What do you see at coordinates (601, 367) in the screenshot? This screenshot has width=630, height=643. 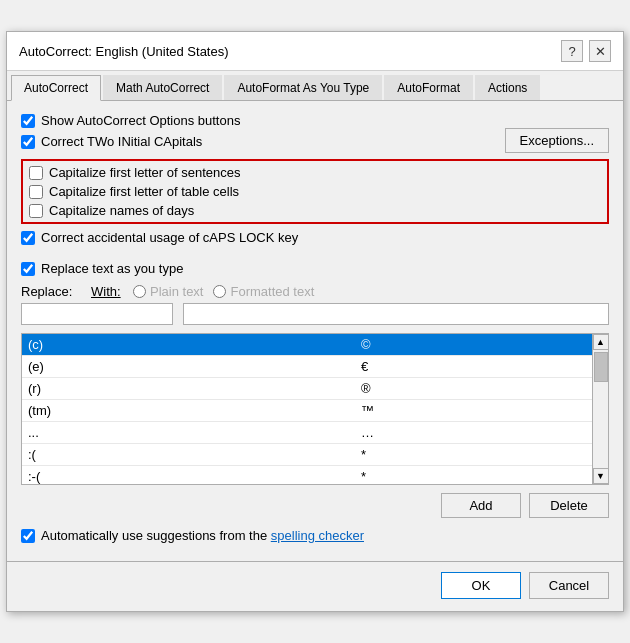 I see `scroll-thumb` at bounding box center [601, 367].